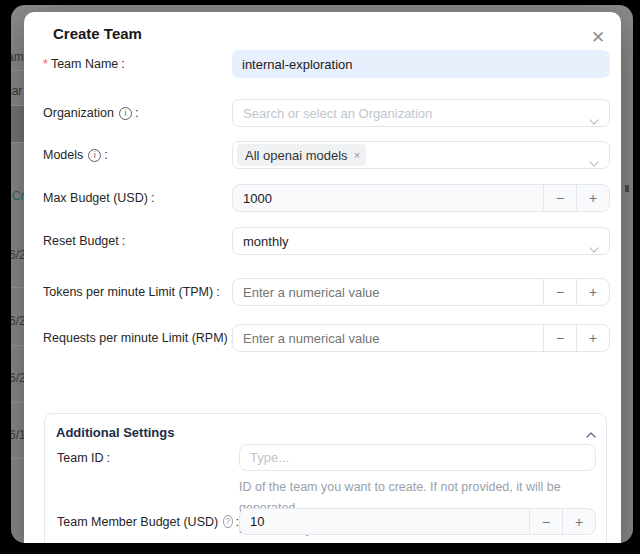  I want to click on form-row-reset-budget: Reset Budget : monthly, so click(326, 241).